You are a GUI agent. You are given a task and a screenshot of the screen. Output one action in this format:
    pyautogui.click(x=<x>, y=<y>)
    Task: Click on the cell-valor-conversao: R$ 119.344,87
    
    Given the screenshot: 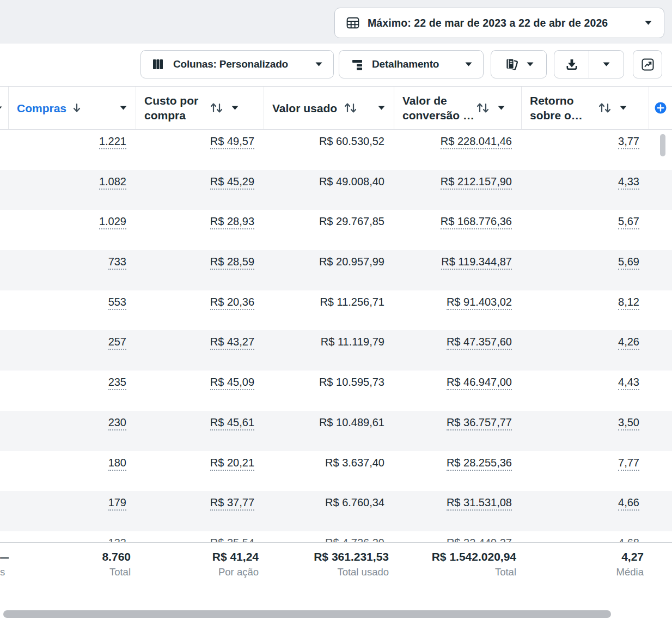 What is the action you would take?
    pyautogui.click(x=458, y=270)
    